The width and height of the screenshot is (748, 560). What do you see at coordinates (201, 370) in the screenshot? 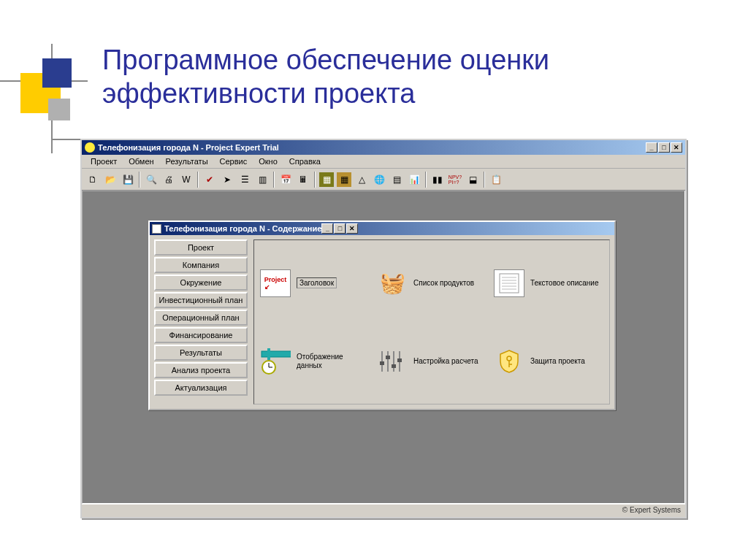
I see `tab-analysis: Анализ проекта` at bounding box center [201, 370].